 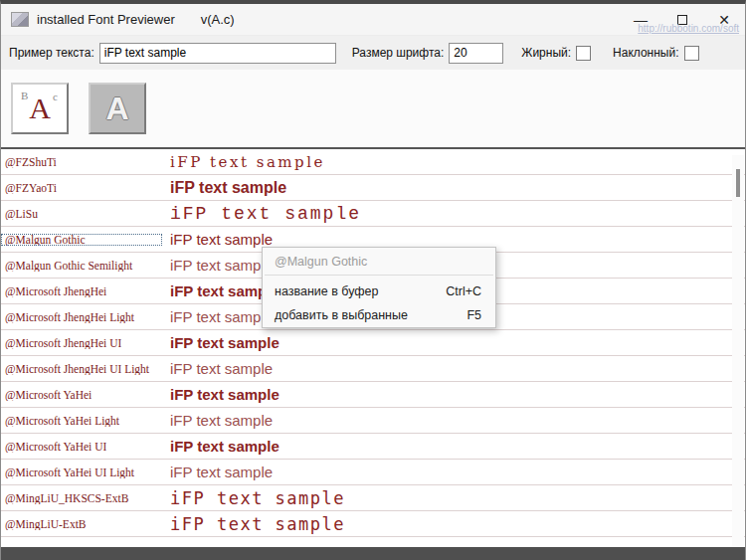 What do you see at coordinates (373, 369) in the screenshot?
I see `font-row: @Microsoft JhengHei UI LightiFP text sam…` at bounding box center [373, 369].